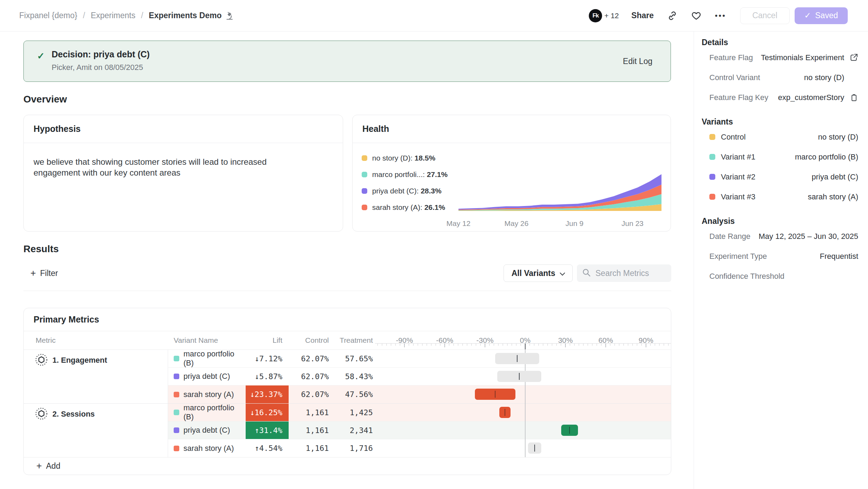 This screenshot has width=868, height=489. What do you see at coordinates (215, 412) in the screenshot?
I see `variant-name: marco portfolio (B)` at bounding box center [215, 412].